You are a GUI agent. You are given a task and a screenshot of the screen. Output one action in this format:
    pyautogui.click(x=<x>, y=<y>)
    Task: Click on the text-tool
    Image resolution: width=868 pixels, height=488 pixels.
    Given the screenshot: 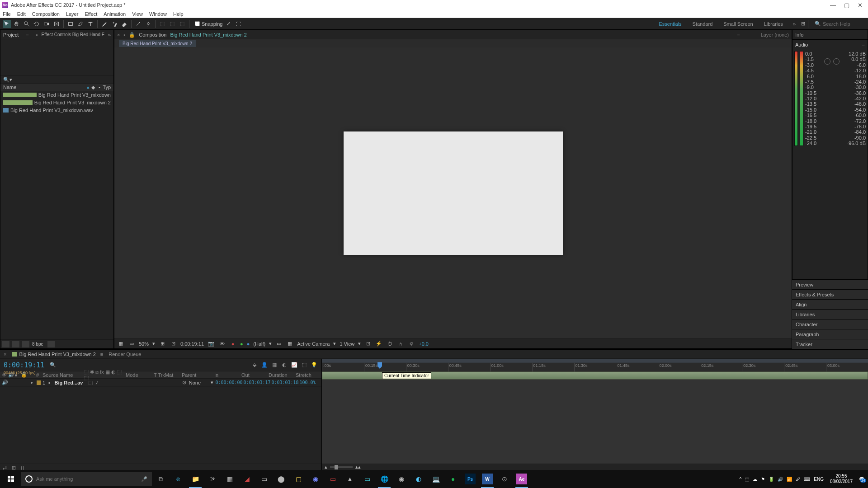 What is the action you would take?
    pyautogui.click(x=90, y=24)
    